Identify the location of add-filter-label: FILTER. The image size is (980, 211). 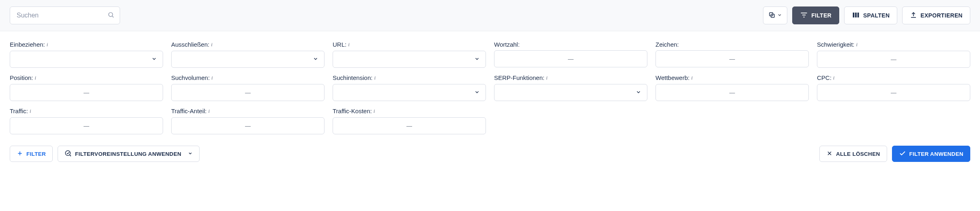
(36, 154).